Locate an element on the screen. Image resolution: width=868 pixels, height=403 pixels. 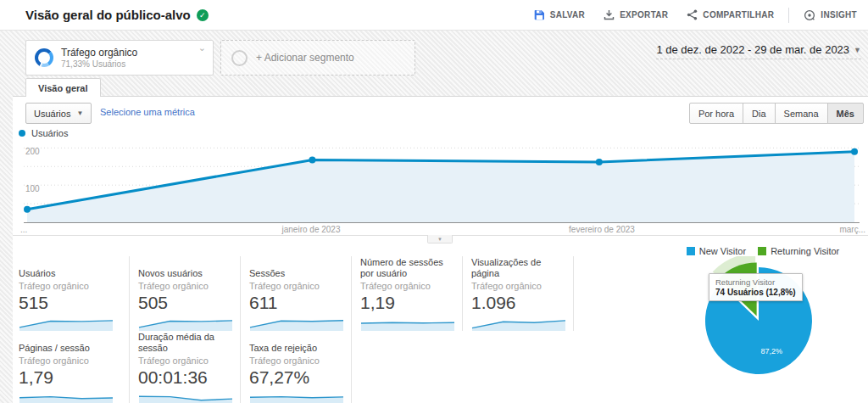
metric-card-title: Visualizações de página is located at coordinates (518, 268).